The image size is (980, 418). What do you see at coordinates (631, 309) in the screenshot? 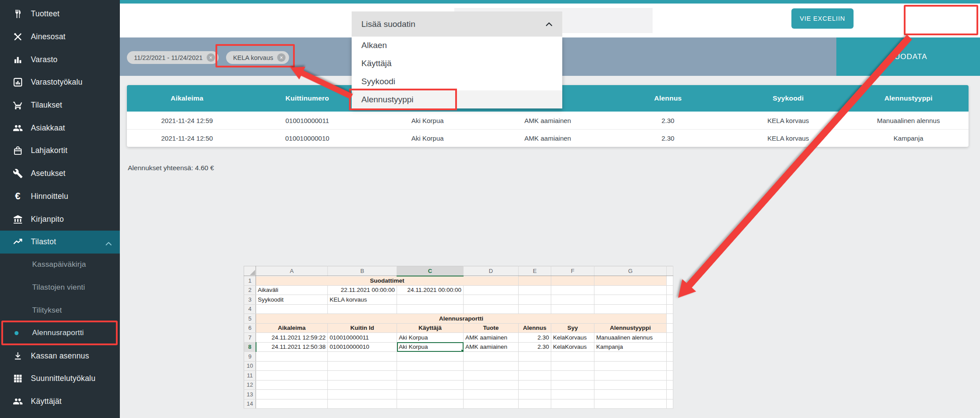
I see `excel-cell-G4` at bounding box center [631, 309].